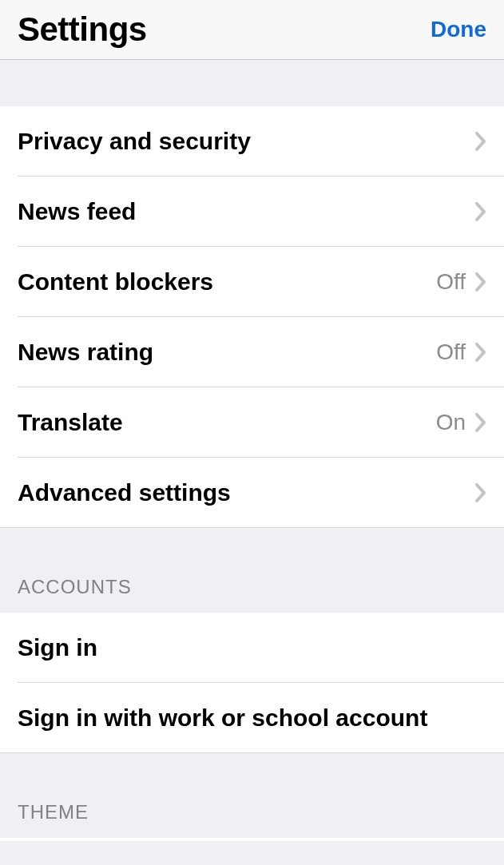  What do you see at coordinates (252, 141) in the screenshot?
I see `row-privacy-security: Privacy and security` at bounding box center [252, 141].